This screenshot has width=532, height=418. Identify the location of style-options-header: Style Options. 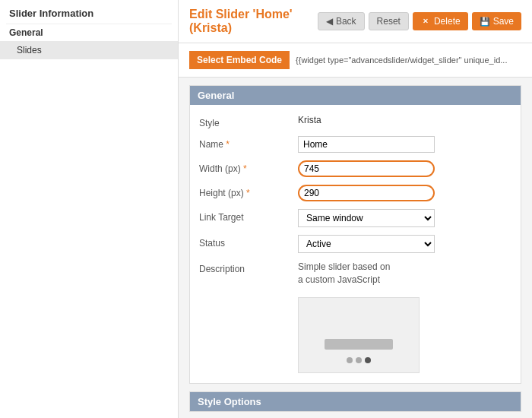
(356, 401).